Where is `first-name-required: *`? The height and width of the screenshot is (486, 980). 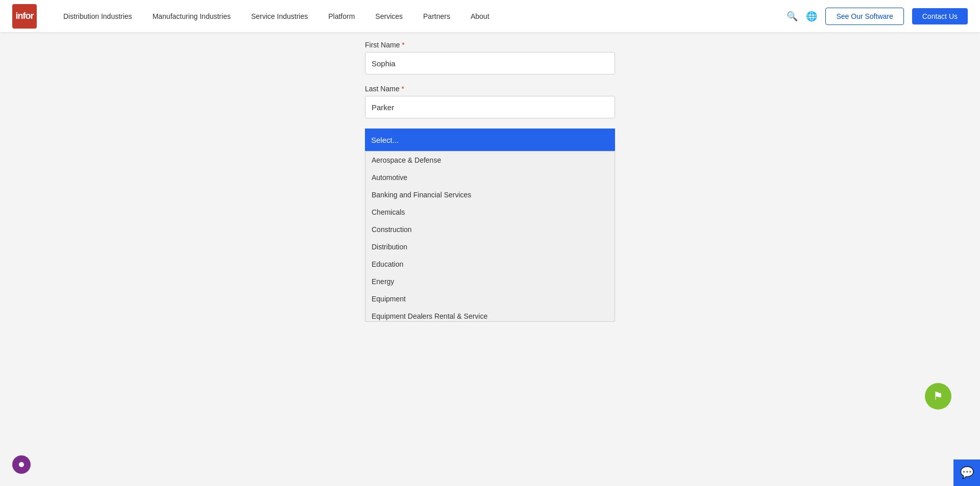
first-name-required: * is located at coordinates (403, 45).